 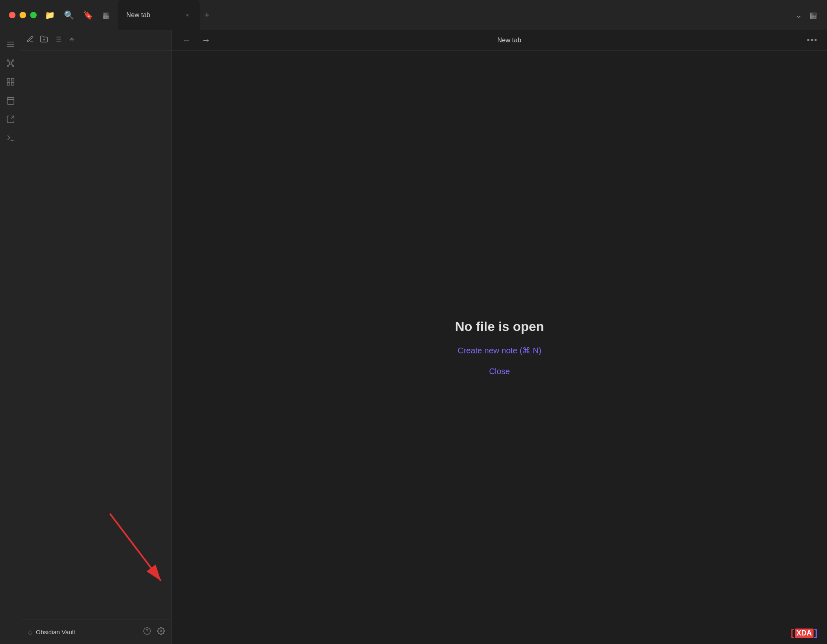 What do you see at coordinates (804, 633) in the screenshot?
I see `xda-logo: [ XDA ]` at bounding box center [804, 633].